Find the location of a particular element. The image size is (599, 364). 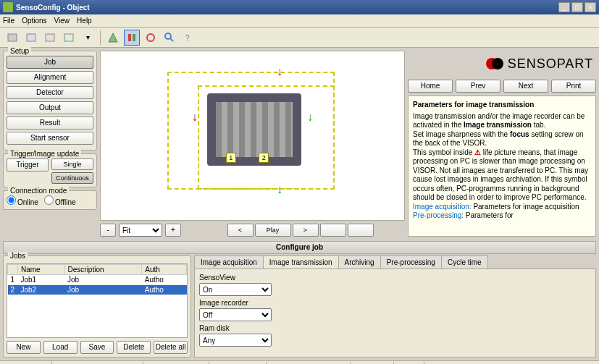

tool-roi is located at coordinates (132, 38).